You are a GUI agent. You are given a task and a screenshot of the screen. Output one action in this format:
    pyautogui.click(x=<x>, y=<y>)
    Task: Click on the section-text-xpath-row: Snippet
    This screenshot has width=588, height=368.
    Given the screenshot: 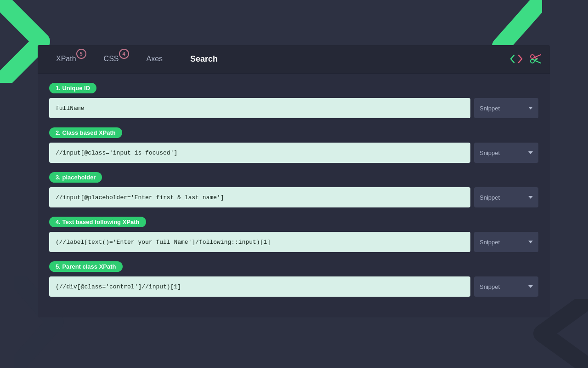 What is the action you would take?
    pyautogui.click(x=294, y=242)
    